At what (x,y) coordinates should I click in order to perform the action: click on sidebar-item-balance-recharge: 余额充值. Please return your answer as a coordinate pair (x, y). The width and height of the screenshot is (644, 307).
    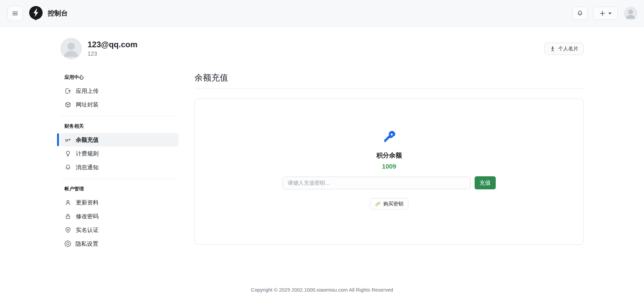
    Looking at the image, I should click on (119, 140).